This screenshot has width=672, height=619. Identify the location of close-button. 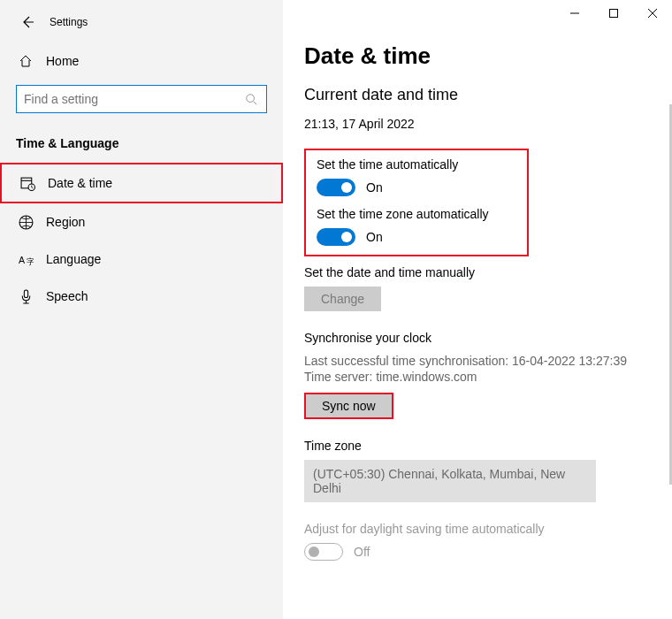
(653, 13).